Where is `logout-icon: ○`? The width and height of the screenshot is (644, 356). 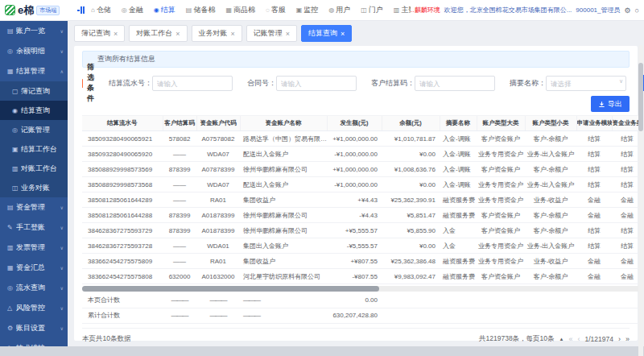
logout-icon: ○ is located at coordinates (638, 10).